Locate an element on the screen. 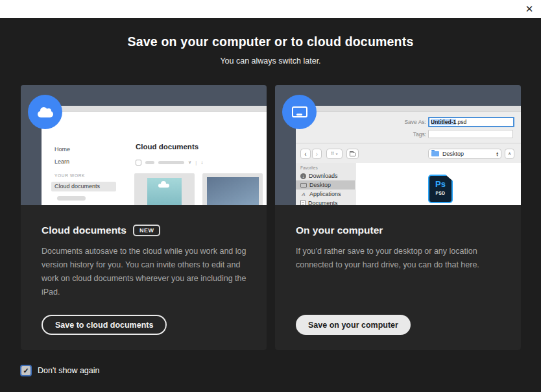  grid-view-icon: ⠿ is located at coordinates (332, 154).